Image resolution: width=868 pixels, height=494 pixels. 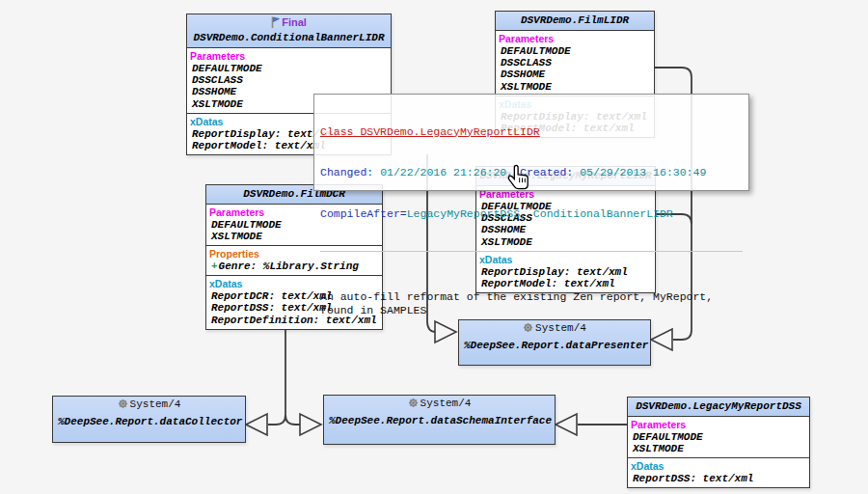 I want to click on compileafter-label: CompileAfter=, so click(x=364, y=214).